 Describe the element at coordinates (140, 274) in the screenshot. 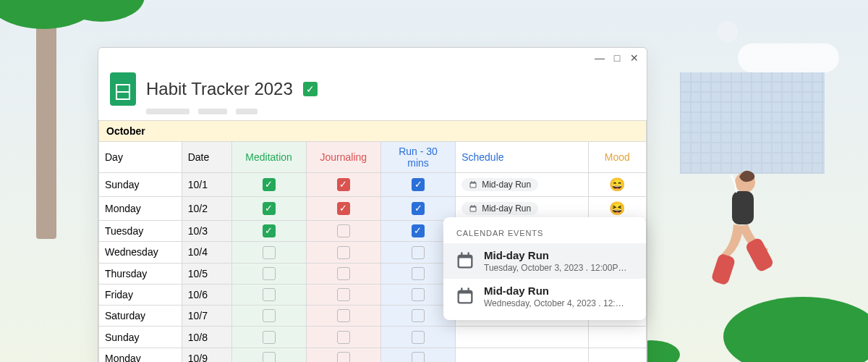

I see `day-cell: Thursday` at that location.